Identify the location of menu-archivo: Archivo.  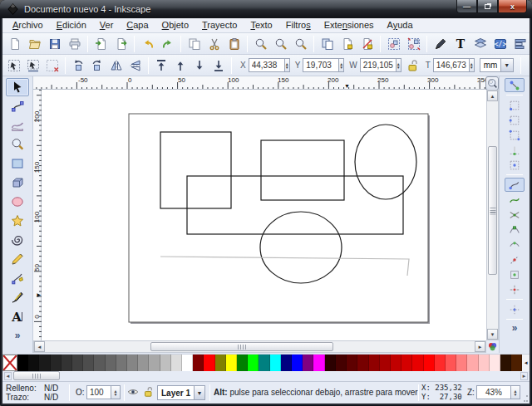
(28, 25).